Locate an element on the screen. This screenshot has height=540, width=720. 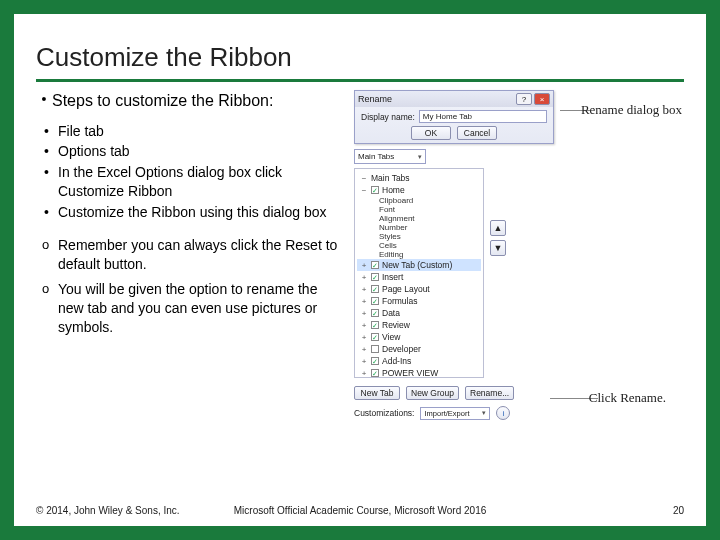
page-number: 20 is located at coordinates (678, 510).